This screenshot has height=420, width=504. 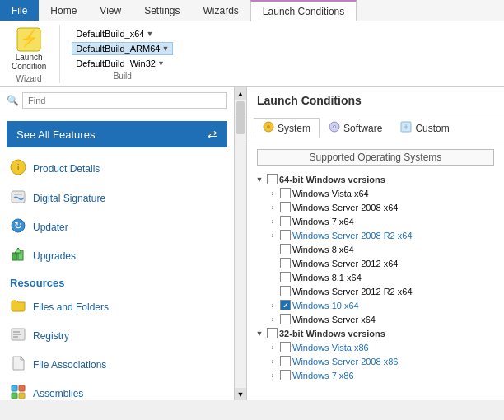 What do you see at coordinates (345, 264) in the screenshot?
I see `tree-label-server2012-x64: Windows Server 2012 x64` at bounding box center [345, 264].